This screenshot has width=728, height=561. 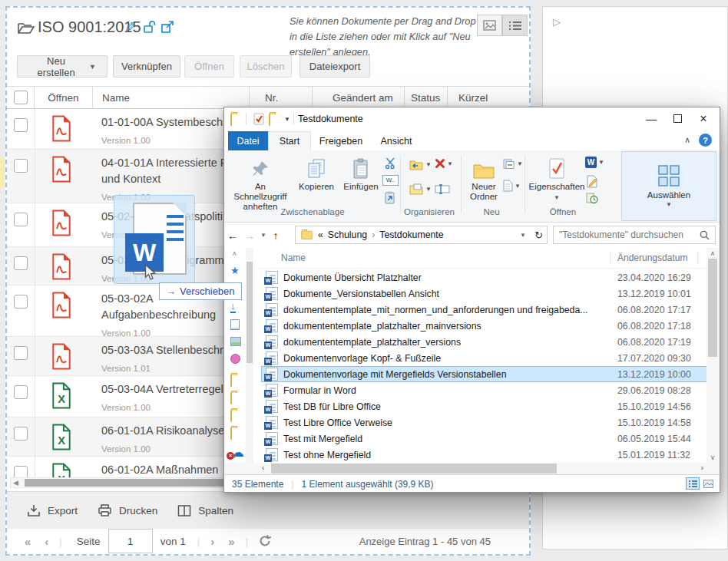 What do you see at coordinates (515, 25) in the screenshot?
I see `list-view-button` at bounding box center [515, 25].